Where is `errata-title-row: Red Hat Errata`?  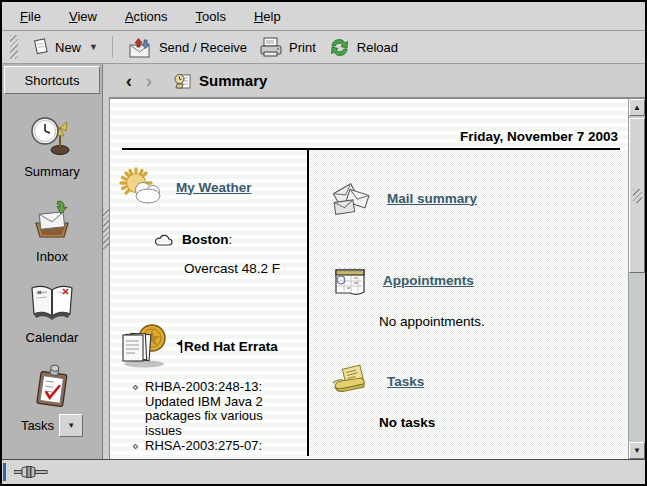 errata-title-row: Red Hat Errata is located at coordinates (227, 346).